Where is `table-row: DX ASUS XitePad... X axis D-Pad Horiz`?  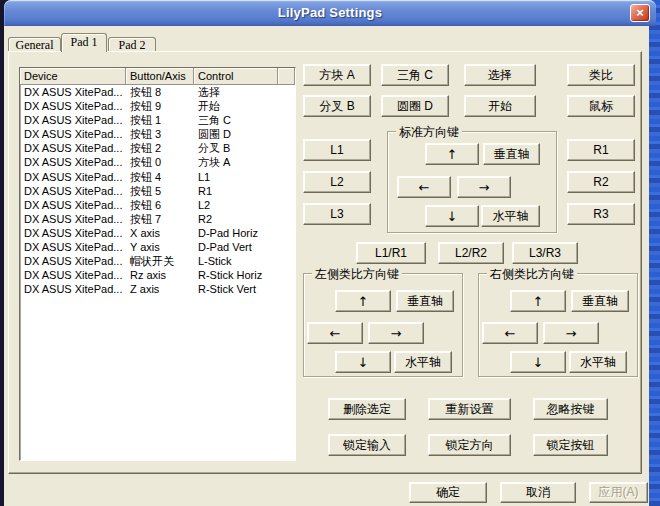 table-row: DX ASUS XitePad... X axis D-Pad Horiz is located at coordinates (158, 233).